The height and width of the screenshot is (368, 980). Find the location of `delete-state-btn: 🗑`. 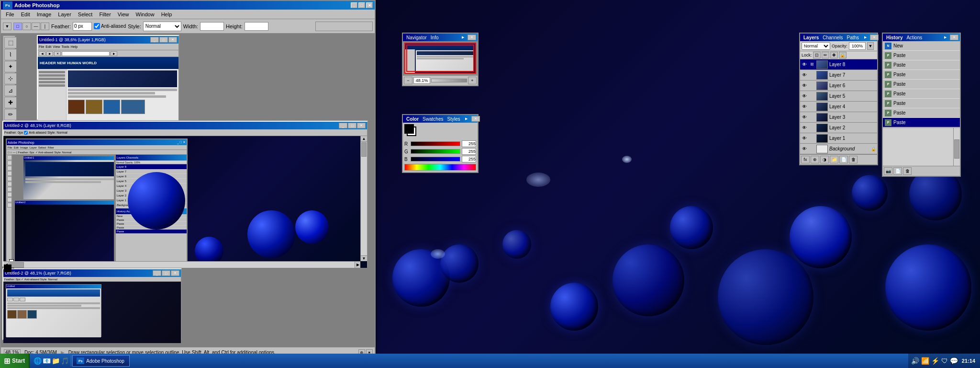

delete-state-btn: 🗑 is located at coordinates (907, 171).